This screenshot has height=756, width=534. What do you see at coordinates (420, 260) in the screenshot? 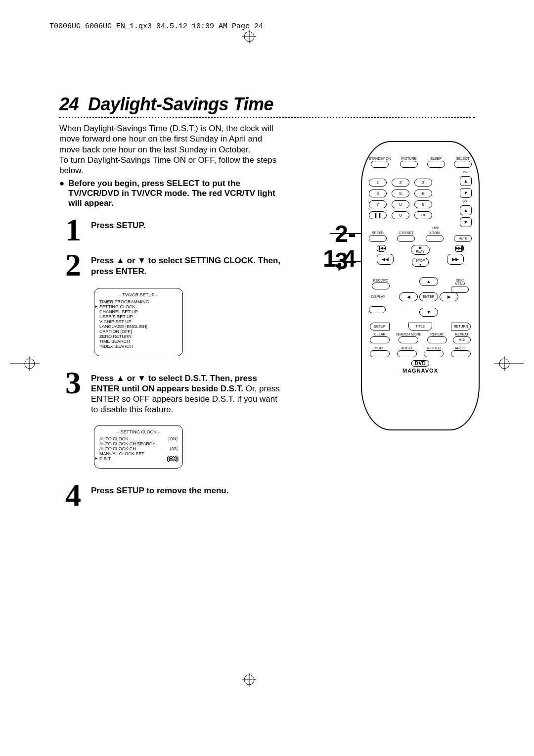
I see `transport-controls: ▐◀◀ ▶▶▌ ▶ PLAY ◀◀ ▶▶ STOP ■` at bounding box center [420, 260].